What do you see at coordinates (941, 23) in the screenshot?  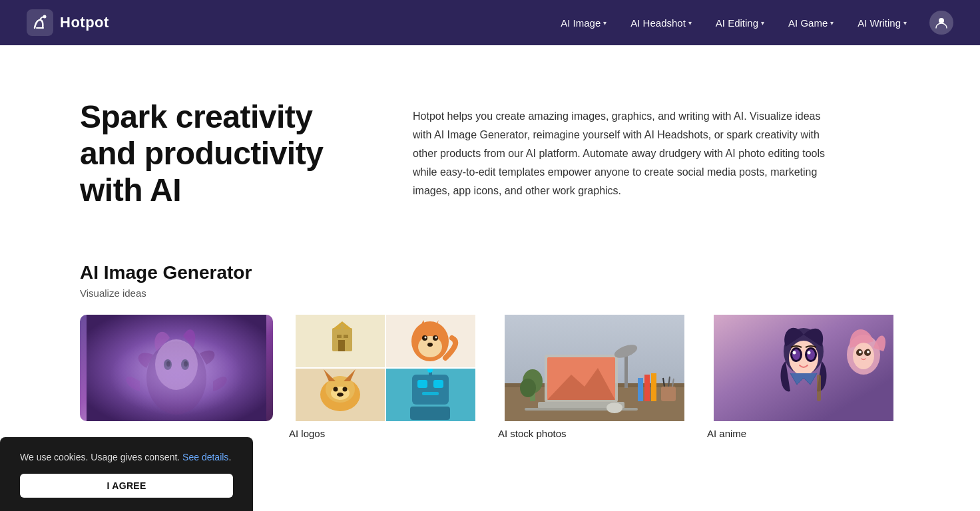 I see `user-account-button` at bounding box center [941, 23].